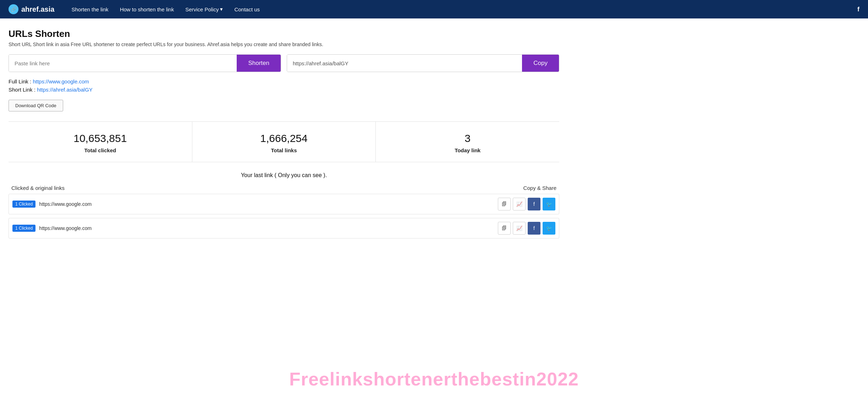  I want to click on stat-today-link: 3 Today link, so click(468, 142).